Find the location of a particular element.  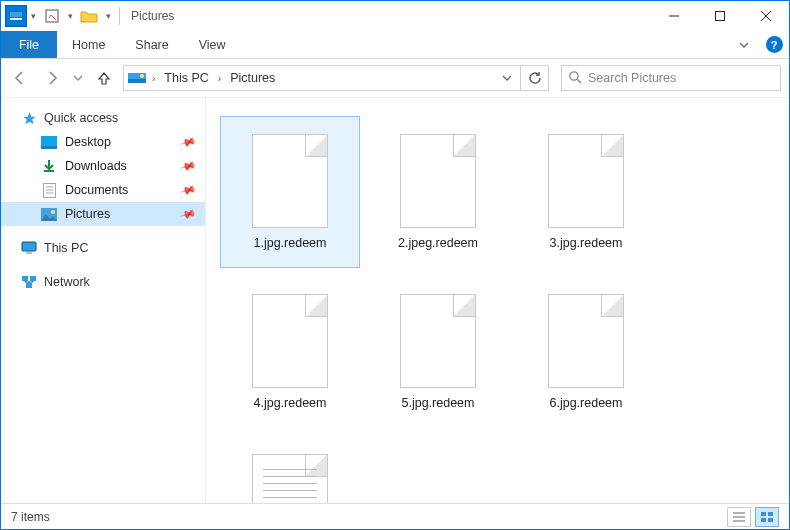

view-tab: View is located at coordinates (212, 44).